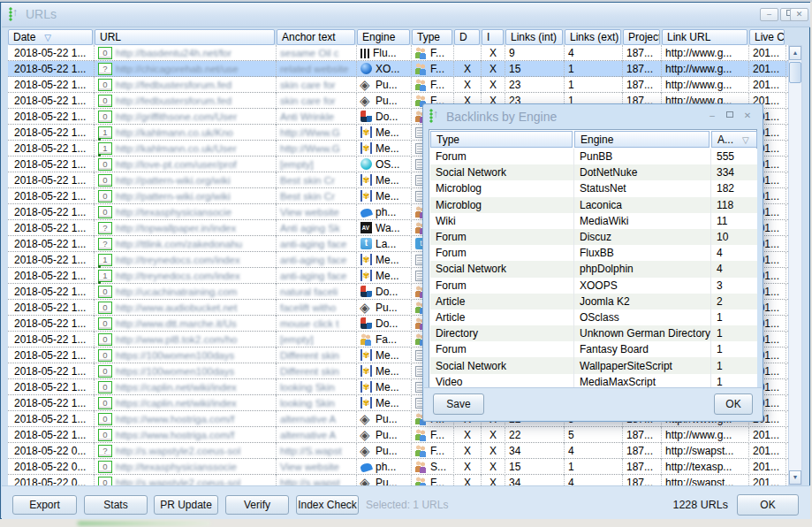  What do you see at coordinates (514, 435) in the screenshot?
I see `links_int-text: 22` at bounding box center [514, 435].